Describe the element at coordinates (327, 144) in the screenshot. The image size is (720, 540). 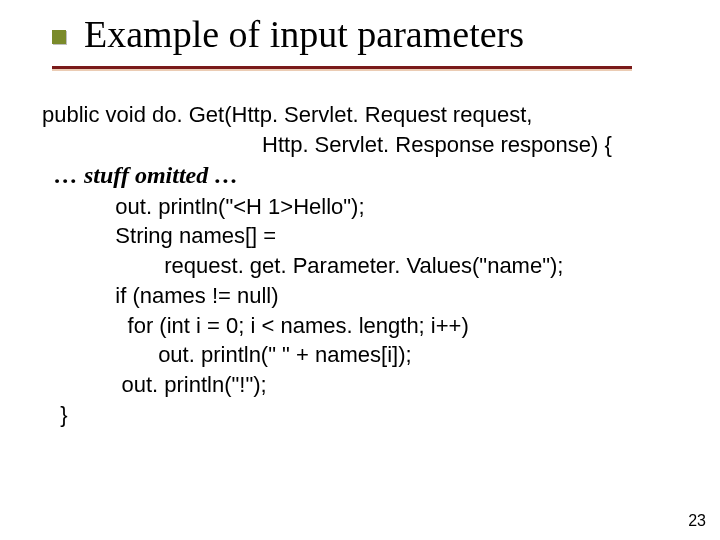
I see `code-line: Http. Servlet. Response response) {` at that location.